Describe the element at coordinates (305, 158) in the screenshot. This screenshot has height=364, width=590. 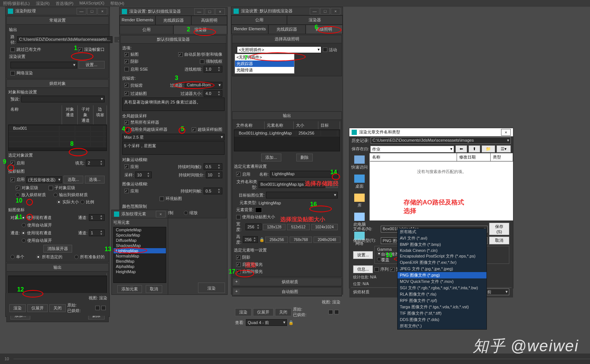
I see `del-elem-button: 删除` at that location.